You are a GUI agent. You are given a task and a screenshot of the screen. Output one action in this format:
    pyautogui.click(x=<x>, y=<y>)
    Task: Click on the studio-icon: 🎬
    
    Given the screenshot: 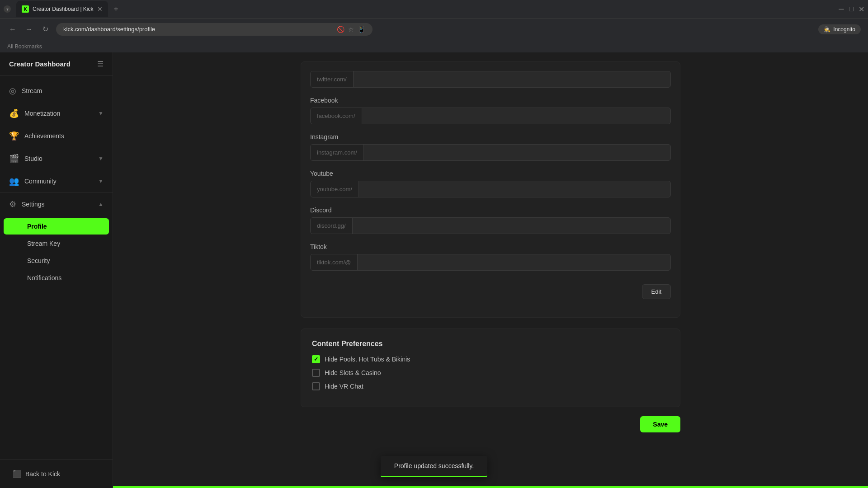 What is the action you would take?
    pyautogui.click(x=14, y=159)
    